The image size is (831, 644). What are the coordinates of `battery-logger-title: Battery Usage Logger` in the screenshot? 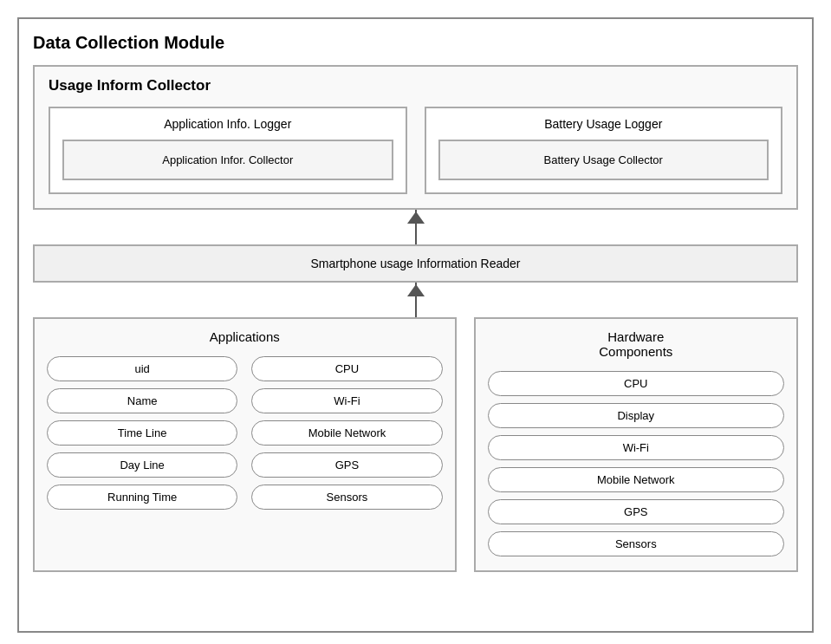 It's located at (604, 124).